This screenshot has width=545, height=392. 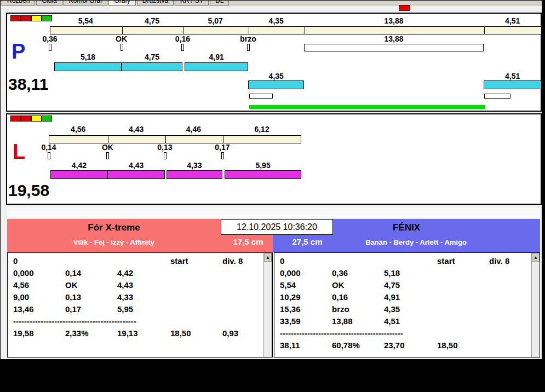 What do you see at coordinates (358, 345) in the screenshot?
I see `table-cell: 60,78%` at bounding box center [358, 345].